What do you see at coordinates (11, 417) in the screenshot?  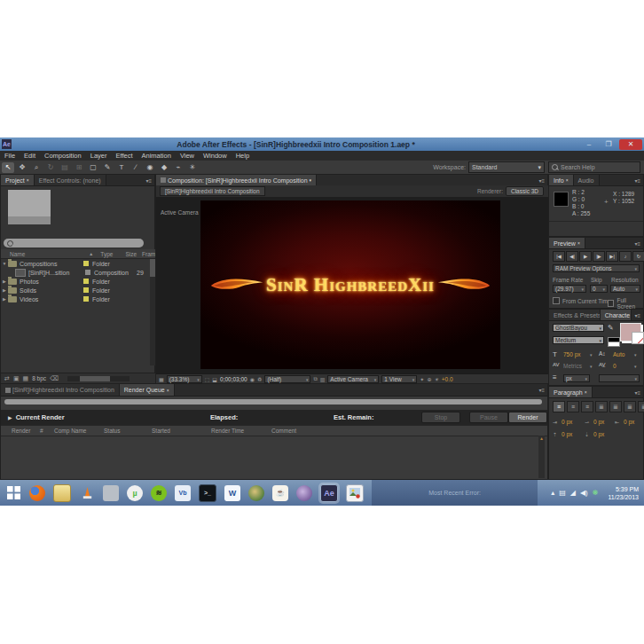 I see `expand-current-render-icon: ▶` at bounding box center [11, 417].